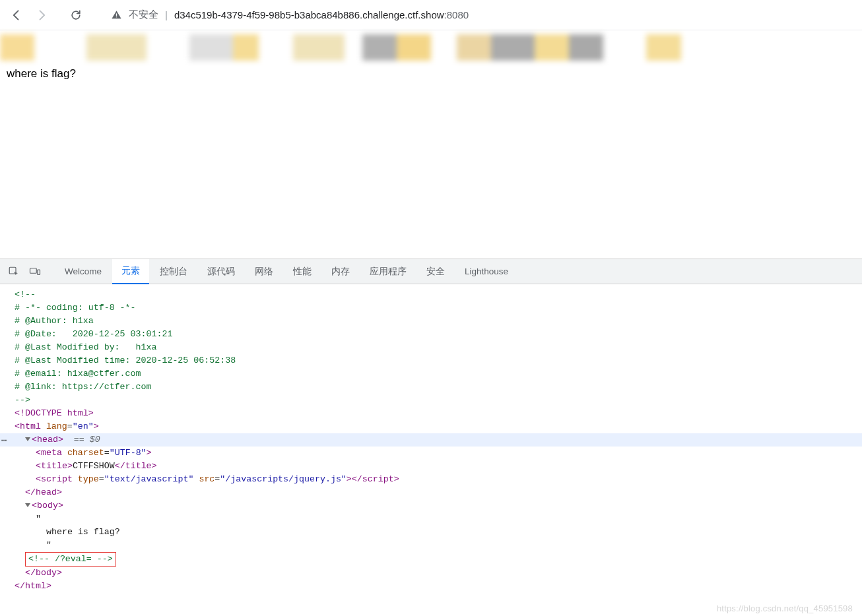 This screenshot has height=616, width=862. Describe the element at coordinates (431, 74) in the screenshot. I see `page-heading: where is flag?` at that location.